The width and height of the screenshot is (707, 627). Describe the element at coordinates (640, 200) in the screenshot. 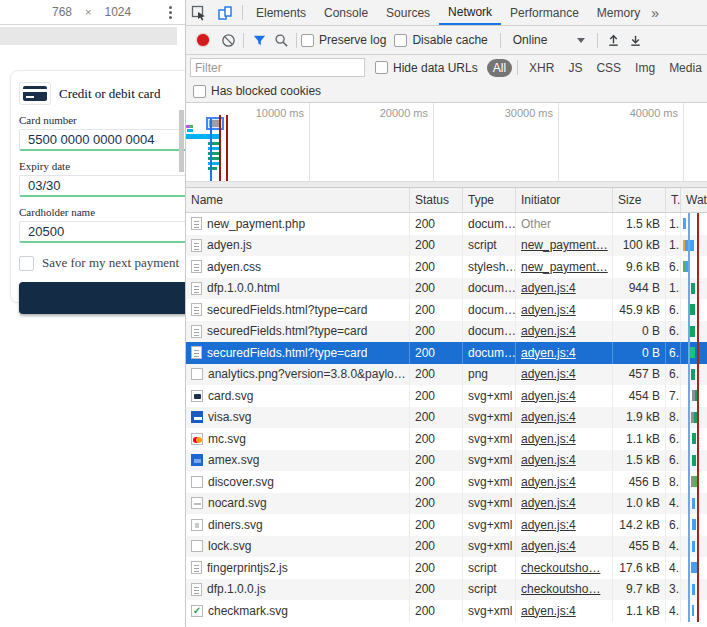

I see `column-header-size: Size` at that location.